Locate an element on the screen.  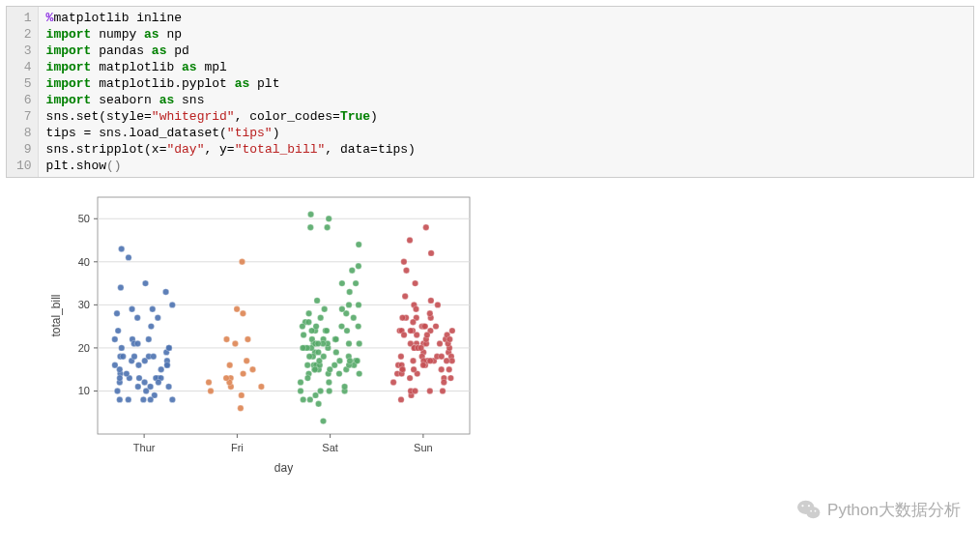
line-number: 9 is located at coordinates (24, 149).